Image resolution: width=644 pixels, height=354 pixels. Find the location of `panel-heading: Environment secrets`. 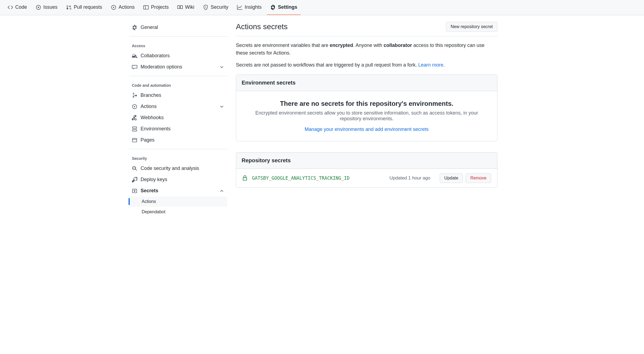

panel-heading: Environment secrets is located at coordinates (367, 83).